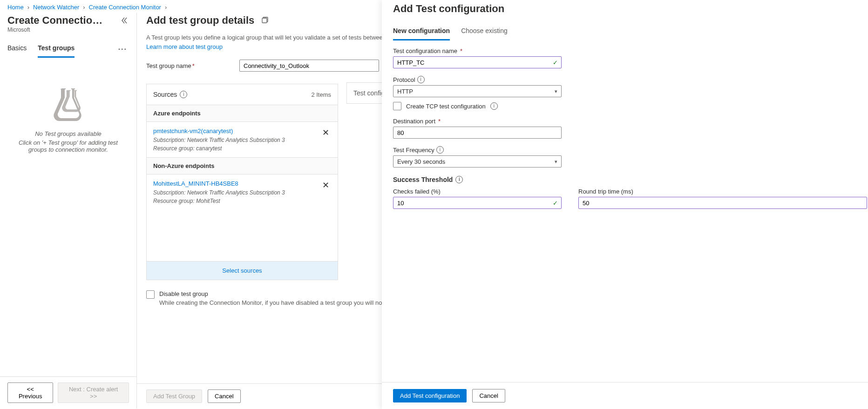 The height and width of the screenshot is (409, 868). Describe the element at coordinates (184, 47) in the screenshot. I see `learn-more-link: Learn more about test group` at that location.